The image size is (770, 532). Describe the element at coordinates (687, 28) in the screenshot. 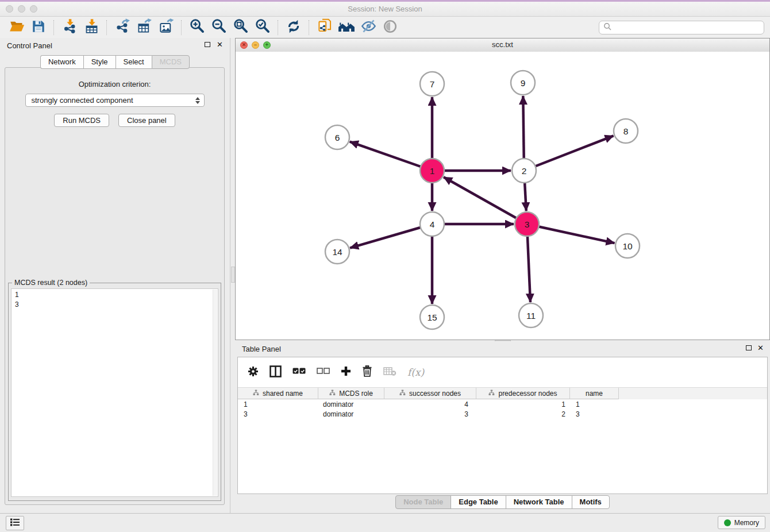

I see `search-input` at that location.